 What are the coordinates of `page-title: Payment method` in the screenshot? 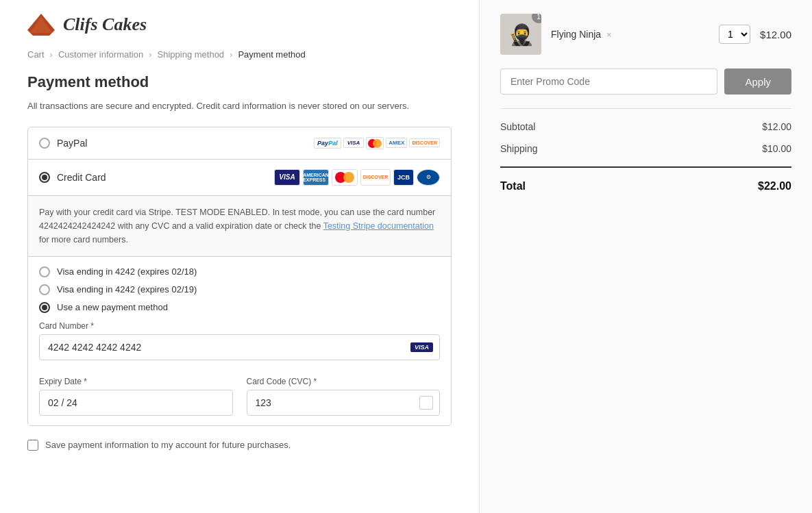 It's located at (240, 82).